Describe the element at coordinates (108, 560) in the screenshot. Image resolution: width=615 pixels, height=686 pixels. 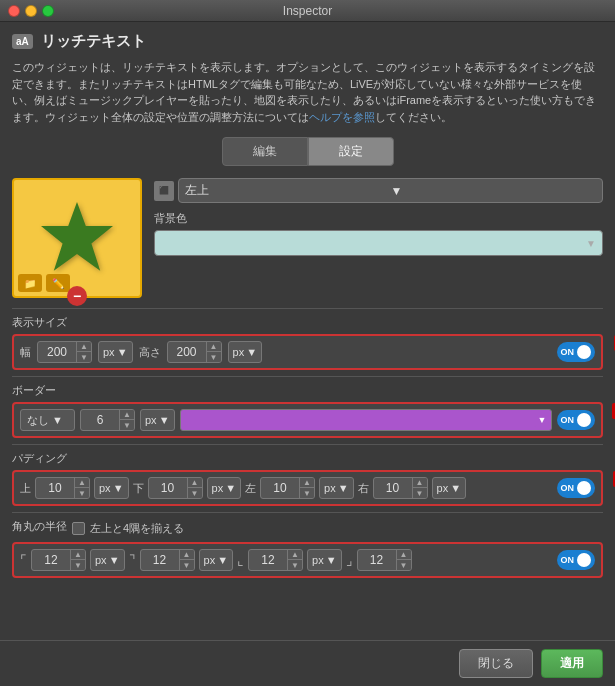
I see `rtl-unit: px ▼` at that location.